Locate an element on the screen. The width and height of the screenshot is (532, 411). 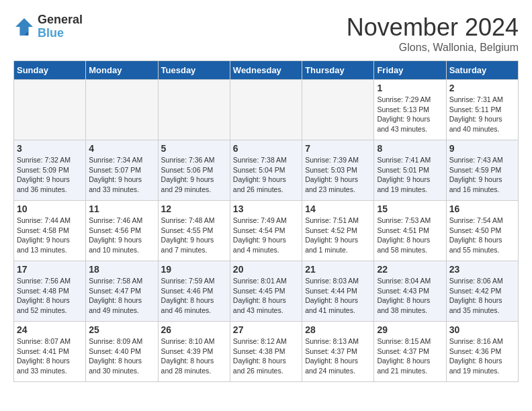
calendar-cell: 14Sunrise: 7:51 AM Sunset: 4:52 PM Dayli… is located at coordinates (339, 231).